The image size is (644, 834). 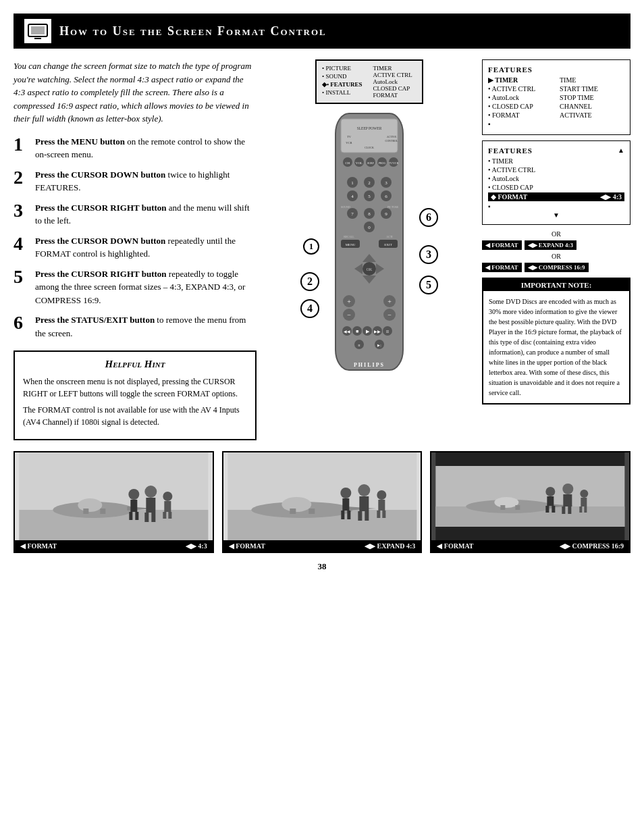 What do you see at coordinates (342, 93) in the screenshot?
I see `menu-item-install: • INSTALL` at bounding box center [342, 93].